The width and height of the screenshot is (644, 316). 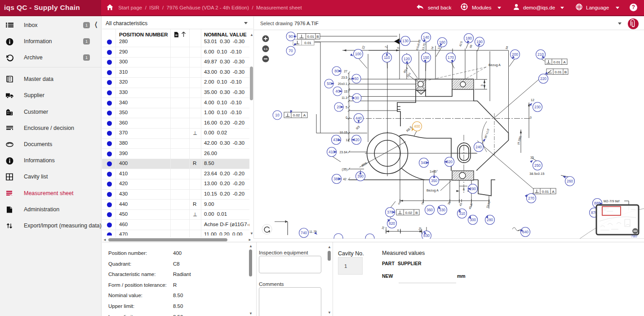 What do you see at coordinates (612, 201) in the screenshot?
I see `svg-text: M2-7/9 tief` at bounding box center [612, 201].